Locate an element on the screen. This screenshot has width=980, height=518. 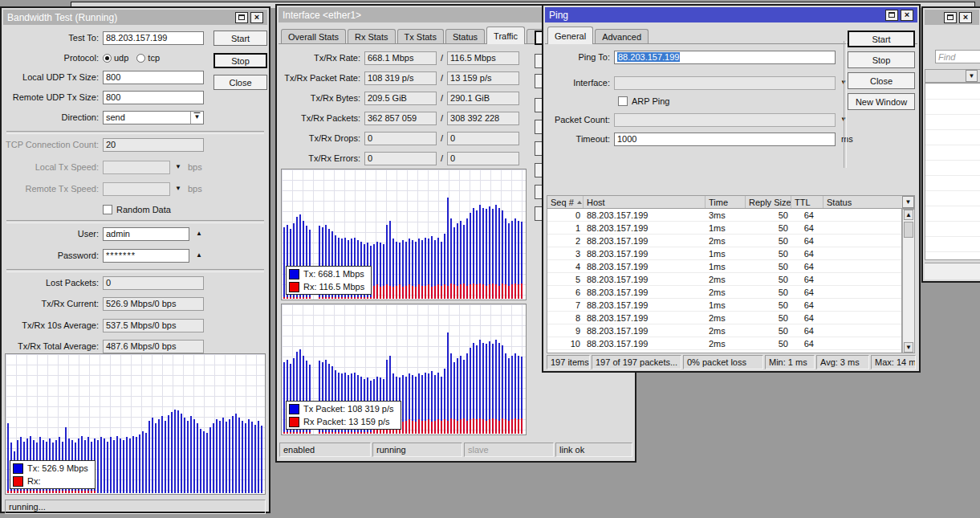
scroll-up-button: ▲ is located at coordinates (909, 215).